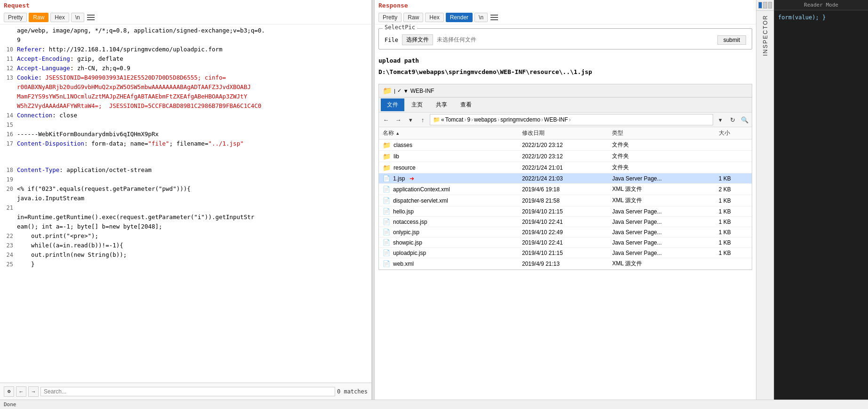  Describe the element at coordinates (59, 17) in the screenshot. I see `request-hex-btn: Hex` at that location.